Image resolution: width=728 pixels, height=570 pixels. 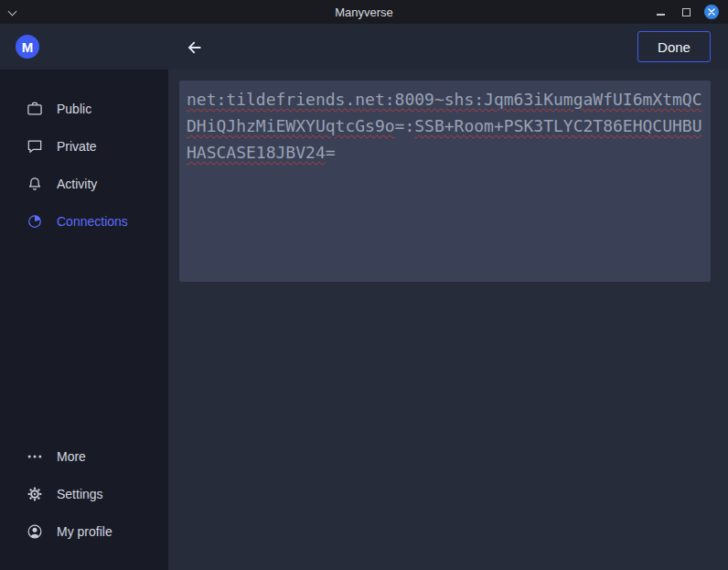 What do you see at coordinates (92, 221) in the screenshot?
I see `sidebar-item-label: Connections` at bounding box center [92, 221].